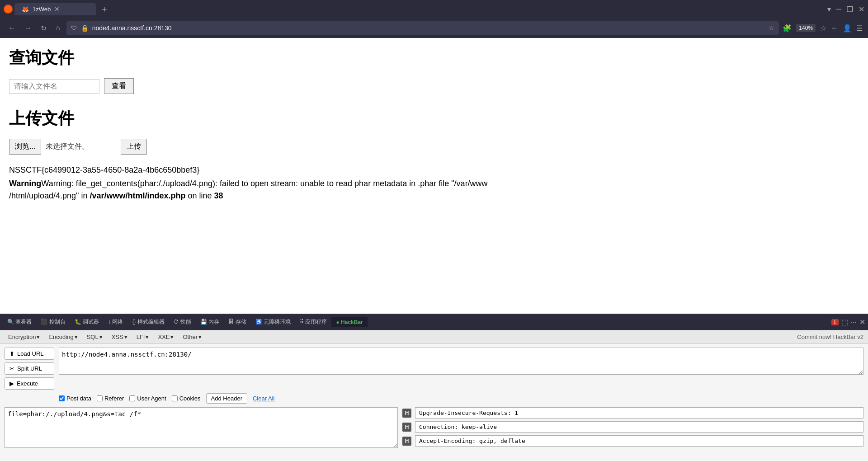  What do you see at coordinates (835, 322) in the screenshot?
I see `error-badge: 1` at bounding box center [835, 322].